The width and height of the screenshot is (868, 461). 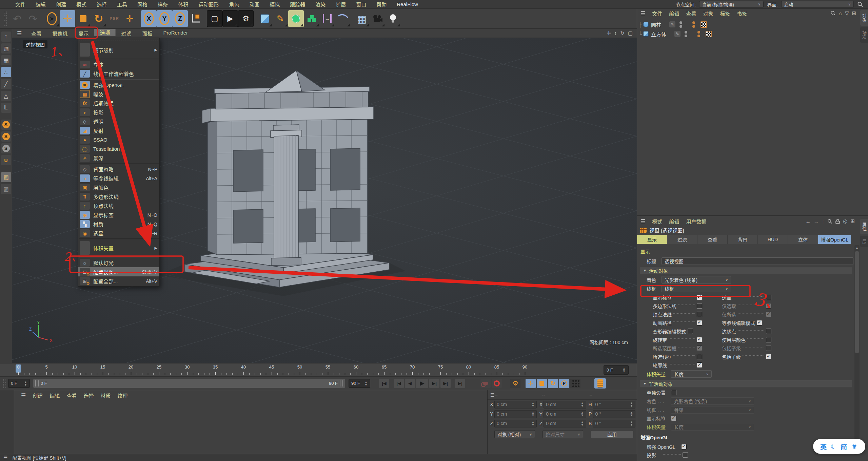 I want to click on snap-disabled-icon: S, so click(x=6, y=148).